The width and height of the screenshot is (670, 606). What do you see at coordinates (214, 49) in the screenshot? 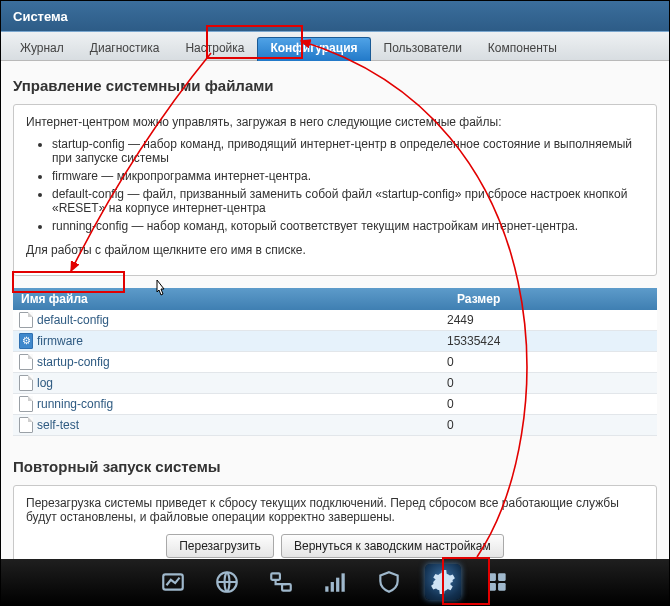
I see `tab-settings: Настройка` at bounding box center [214, 49].